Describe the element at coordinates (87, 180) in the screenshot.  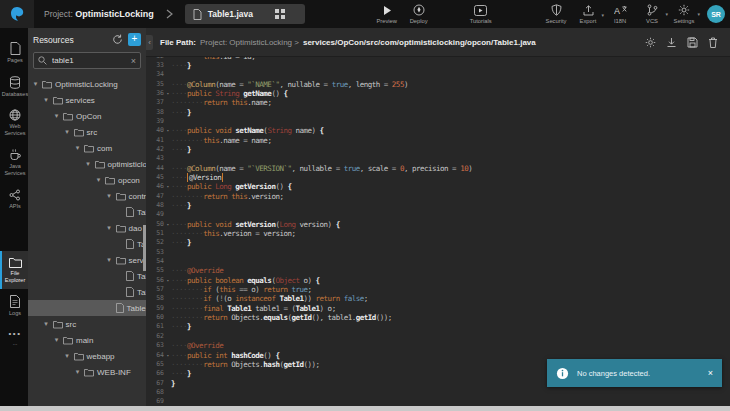
I see `tree-folder-opcon: ▾opcon` at that location.